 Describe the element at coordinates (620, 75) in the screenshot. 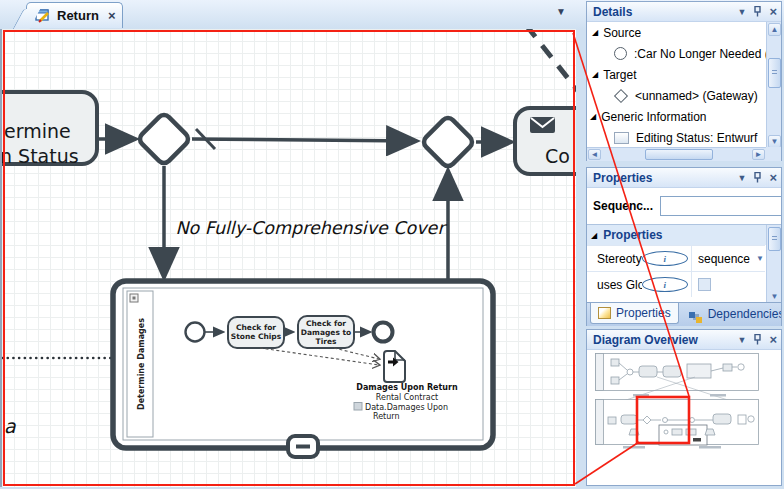

I see `group-label: Target` at that location.